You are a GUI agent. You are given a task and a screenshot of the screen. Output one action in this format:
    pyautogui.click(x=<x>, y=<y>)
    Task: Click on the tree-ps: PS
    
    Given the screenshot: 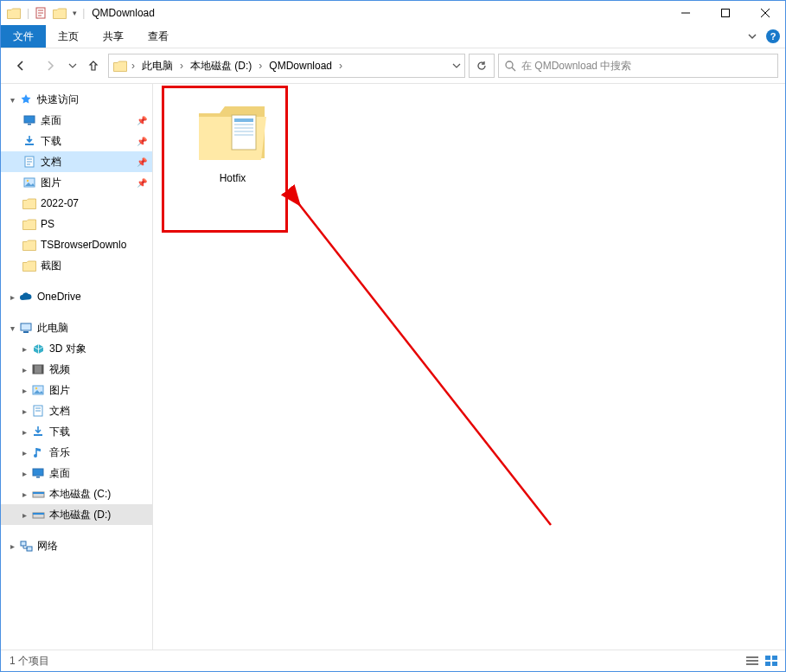 What is the action you would take?
    pyautogui.click(x=76, y=224)
    